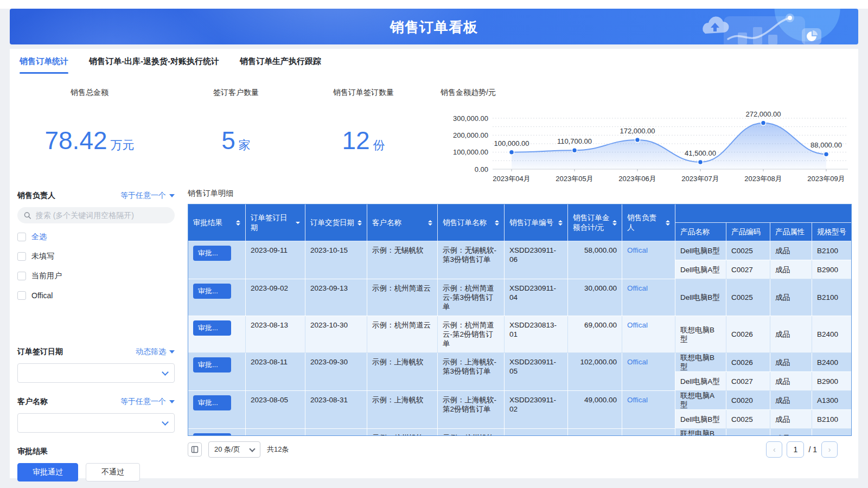  What do you see at coordinates (154, 65) in the screenshot?
I see `tab-outbound-return-stats: 销售订单-出库-退换货-对账执行统计` at bounding box center [154, 65].